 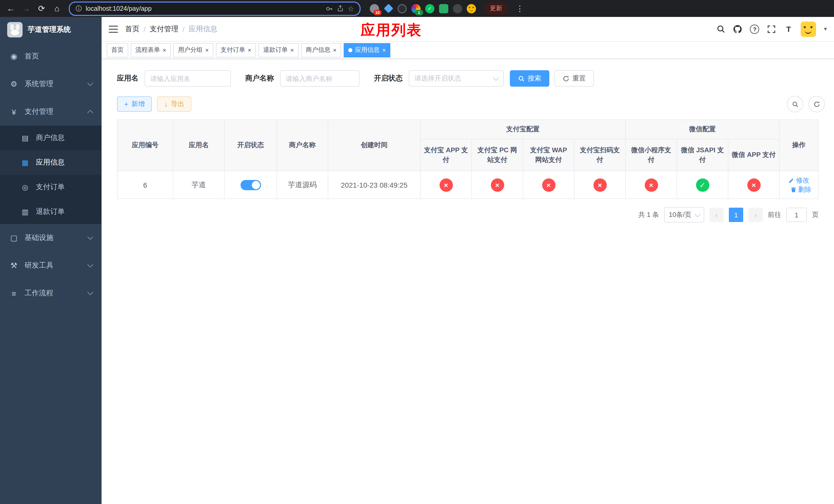 What do you see at coordinates (14, 238) in the screenshot?
I see `monitor-icon: ▢` at bounding box center [14, 238].